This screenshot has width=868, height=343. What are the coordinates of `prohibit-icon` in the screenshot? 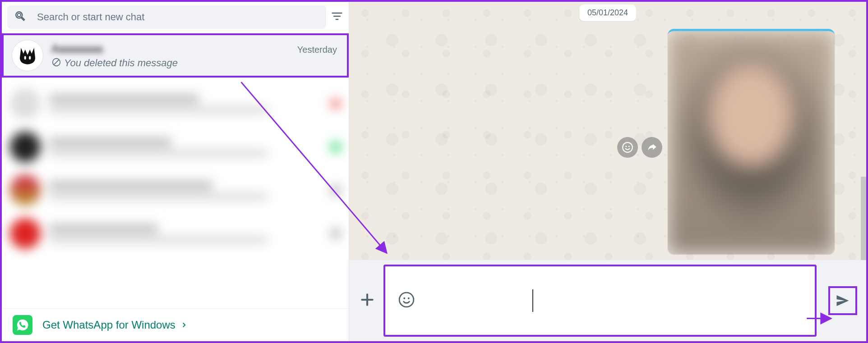 It's located at (56, 63).